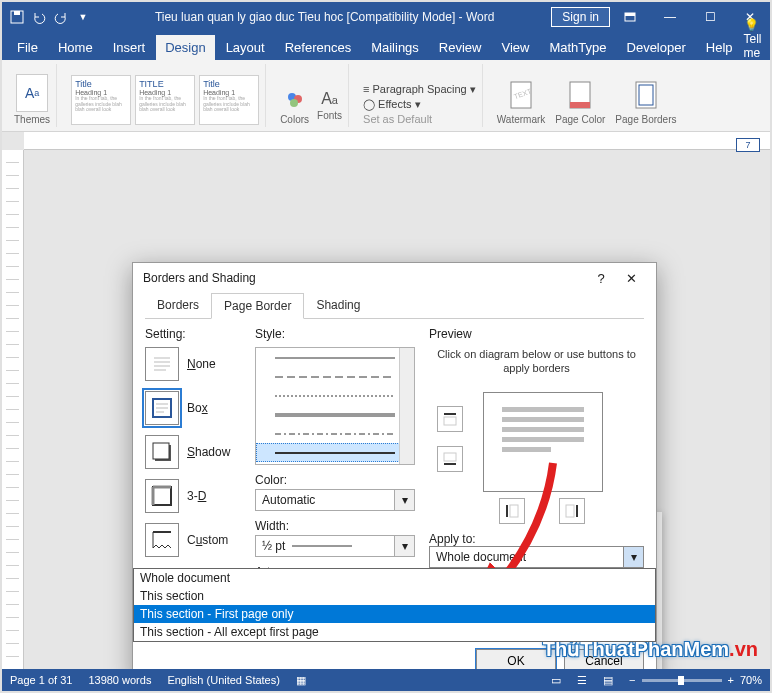 The image size is (772, 693). Describe the element at coordinates (536, 456) in the screenshot. I see `preview-area` at that location.